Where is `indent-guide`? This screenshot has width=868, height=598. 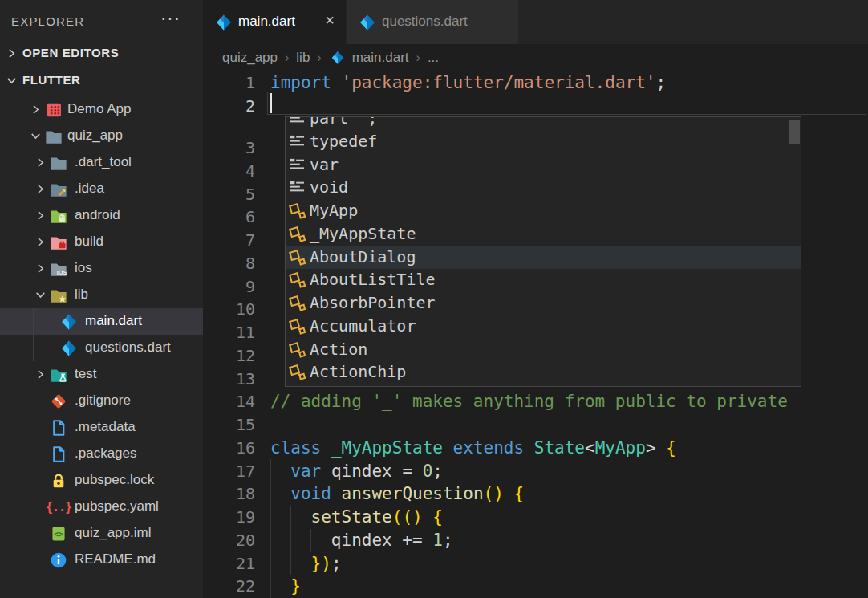 indent-guide is located at coordinates (290, 540).